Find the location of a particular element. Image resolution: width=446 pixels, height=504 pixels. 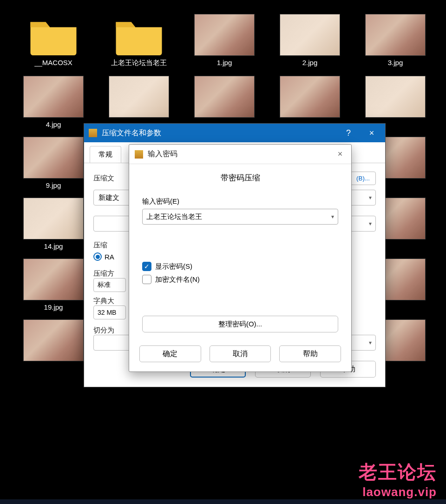

tab-general: 常规 is located at coordinates (105, 154).